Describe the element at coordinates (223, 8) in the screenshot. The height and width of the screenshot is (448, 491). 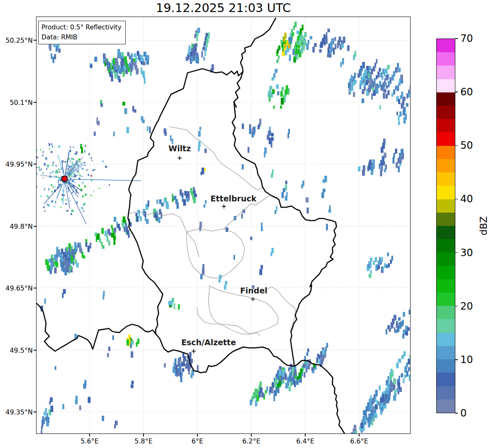
I see `map-title: 19.12.2025 21:03 UTC` at that location.